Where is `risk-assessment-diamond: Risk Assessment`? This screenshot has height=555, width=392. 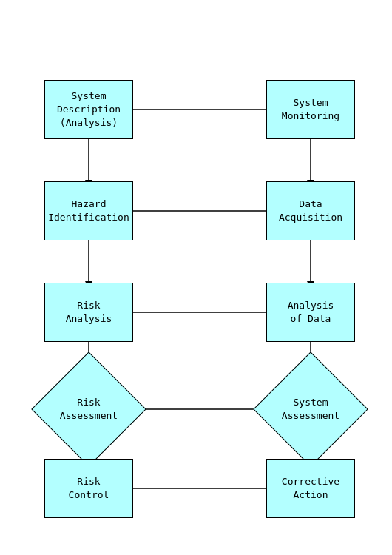
risk-assessment-diamond: Risk Assessment is located at coordinates (89, 409).